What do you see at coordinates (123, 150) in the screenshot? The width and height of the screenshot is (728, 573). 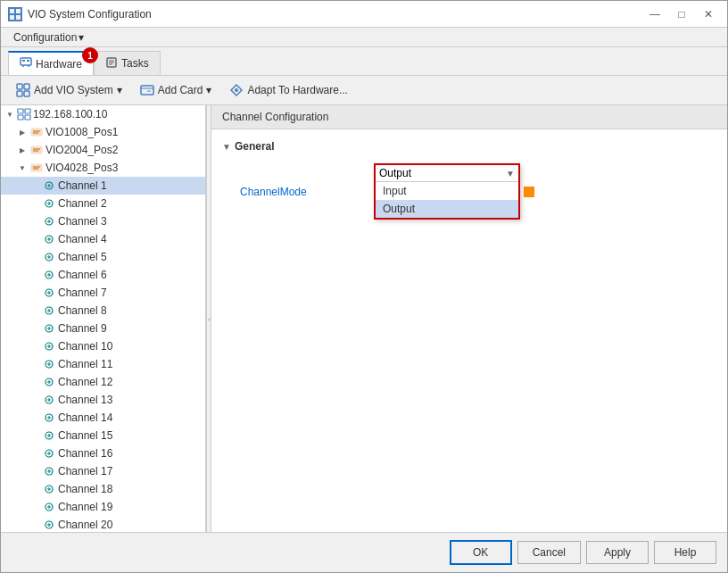 I see `vio2-label: VIO2004_Pos2` at bounding box center [123, 150].